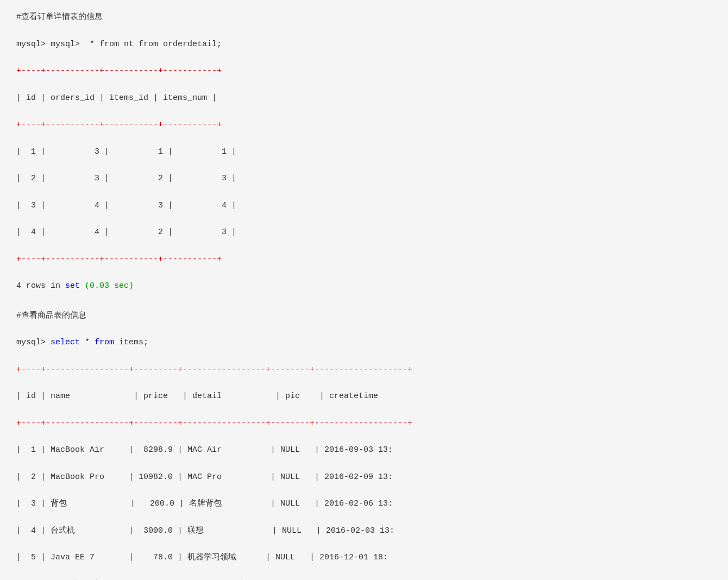 The height and width of the screenshot is (580, 728). What do you see at coordinates (364, 99) in the screenshot?
I see `header1: | id | orders_id | items_id | items_num …` at bounding box center [364, 99].